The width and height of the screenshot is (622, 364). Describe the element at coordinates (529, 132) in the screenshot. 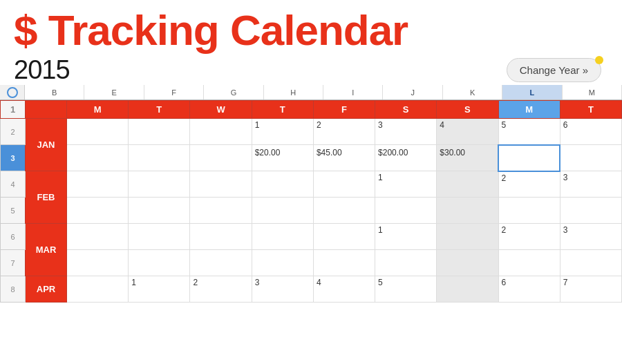

I see `jan-day-5: 5` at that location.